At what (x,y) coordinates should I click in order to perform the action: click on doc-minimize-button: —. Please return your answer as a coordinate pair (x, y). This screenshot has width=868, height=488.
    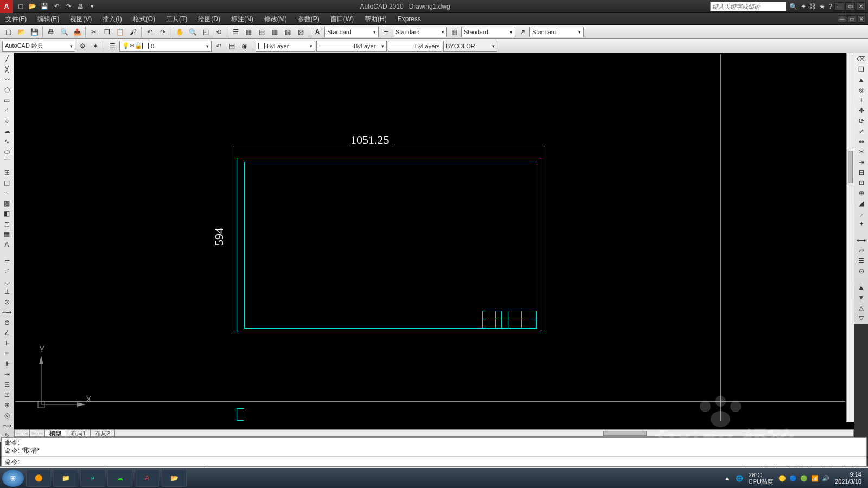
    Looking at the image, I should click on (842, 19).